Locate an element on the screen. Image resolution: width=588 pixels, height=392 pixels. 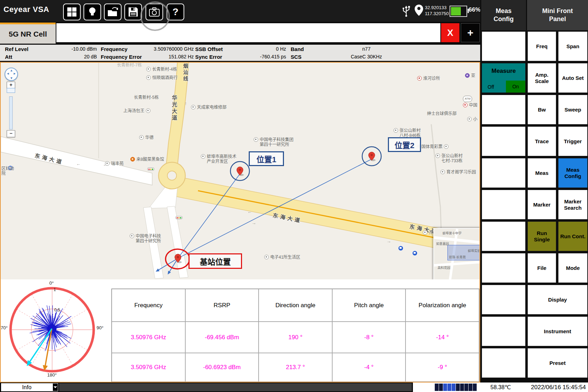
table-value-cell: 3.50976 GHz is located at coordinates (149, 367).